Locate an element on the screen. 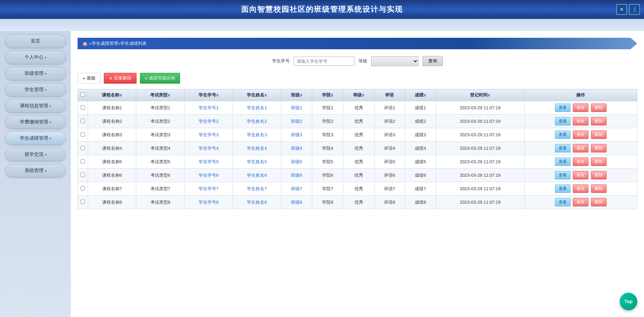 The width and height of the screenshot is (644, 317). row-checkbox is located at coordinates (83, 162).